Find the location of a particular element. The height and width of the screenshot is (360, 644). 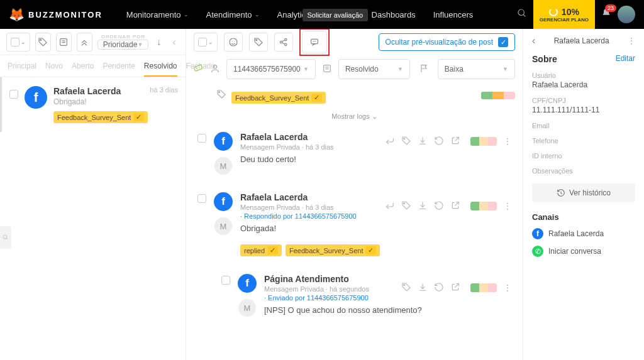

logo-fox-icon: 🦊 is located at coordinates (16, 14).